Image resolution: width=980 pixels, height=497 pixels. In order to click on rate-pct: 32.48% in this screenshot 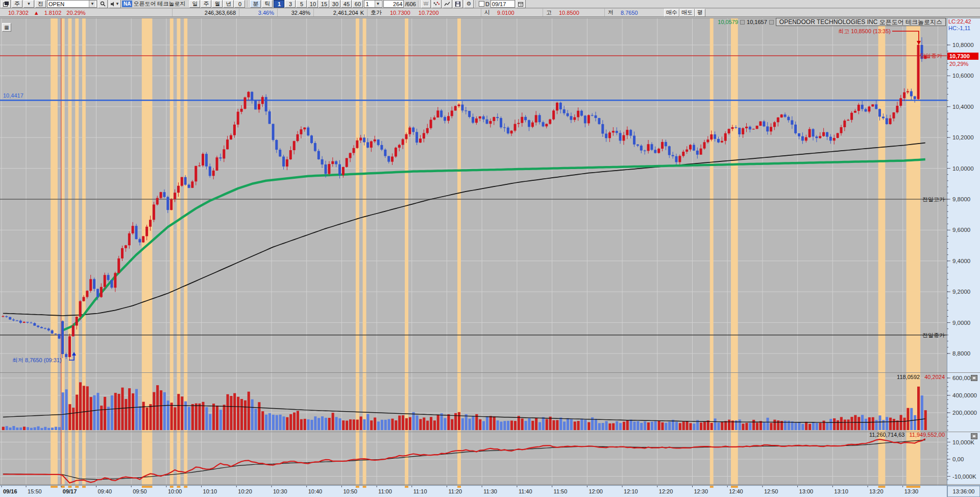, I will do `click(301, 13)`.